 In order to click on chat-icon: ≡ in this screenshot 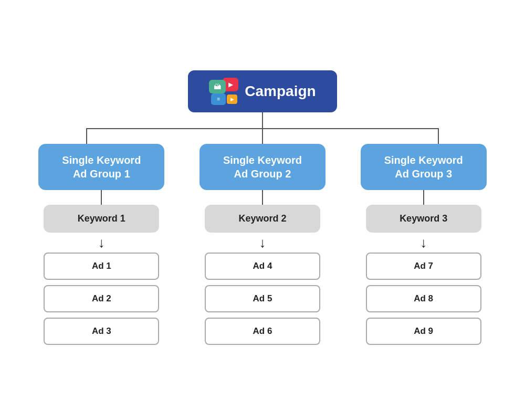, I will do `click(218, 99)`.